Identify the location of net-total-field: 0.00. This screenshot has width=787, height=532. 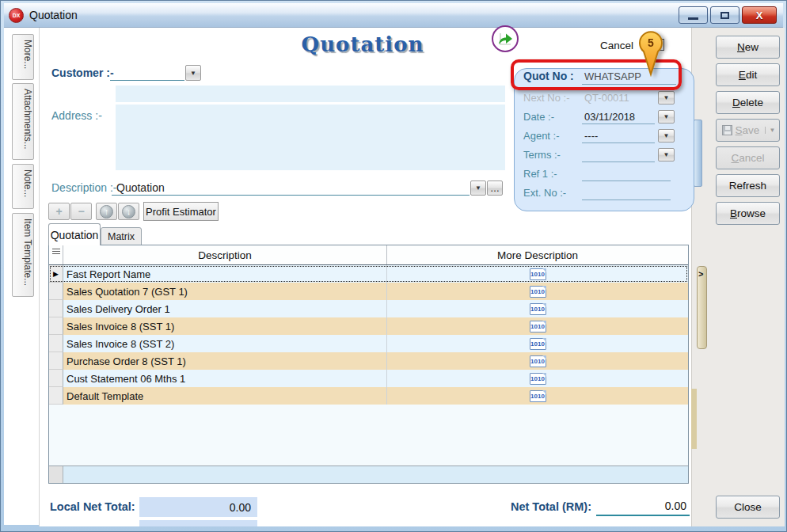
(643, 507).